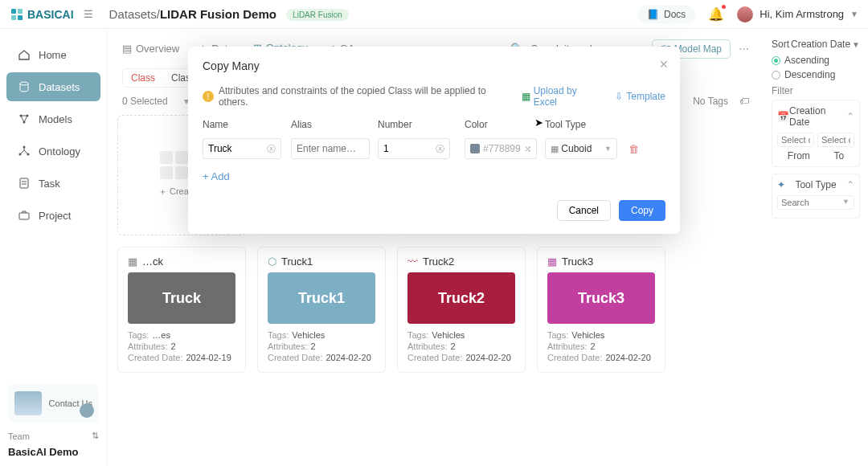  What do you see at coordinates (797, 14) in the screenshot?
I see `user-menu: Hi, Kim Armstrong ▼` at bounding box center [797, 14].